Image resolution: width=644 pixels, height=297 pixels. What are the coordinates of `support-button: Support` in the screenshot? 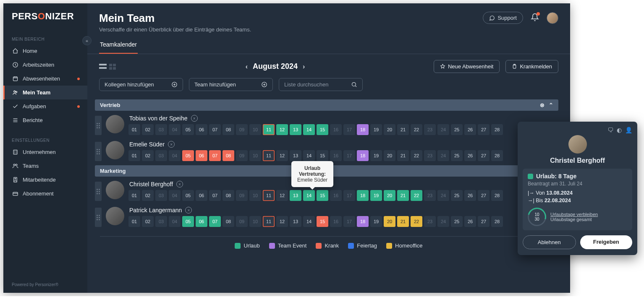 It's located at (503, 18).